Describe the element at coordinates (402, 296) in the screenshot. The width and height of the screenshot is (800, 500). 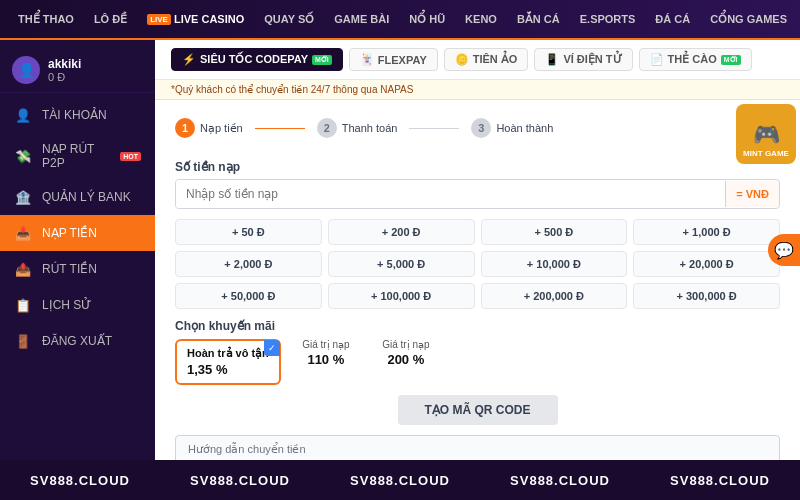
I see `amount-btn-9: + 100,000 Đ` at that location.